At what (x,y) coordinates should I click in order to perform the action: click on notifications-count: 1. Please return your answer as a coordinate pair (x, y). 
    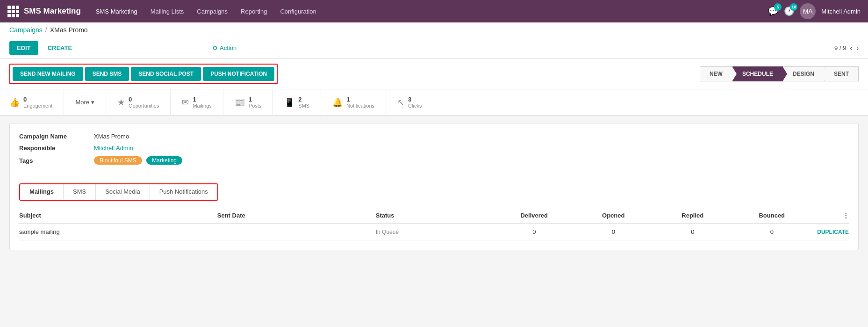
    Looking at the image, I should click on (360, 99).